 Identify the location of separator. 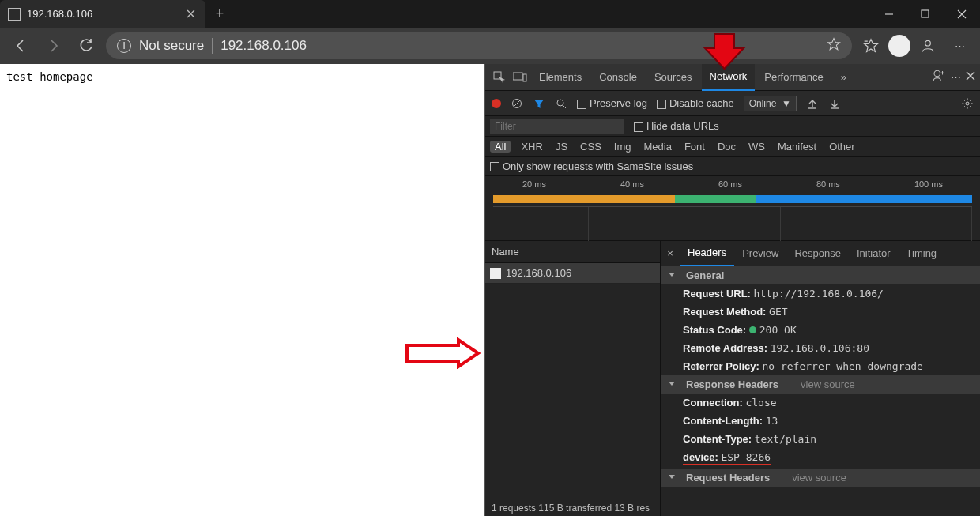
(212, 46).